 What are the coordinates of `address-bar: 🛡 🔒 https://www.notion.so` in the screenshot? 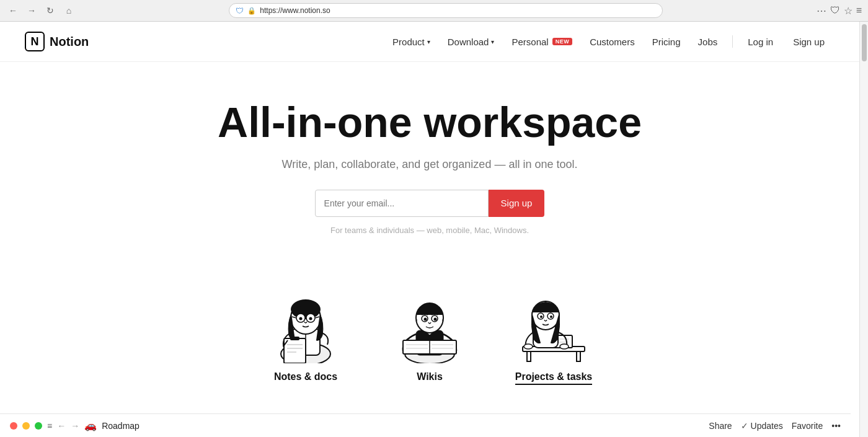 It's located at (446, 11).